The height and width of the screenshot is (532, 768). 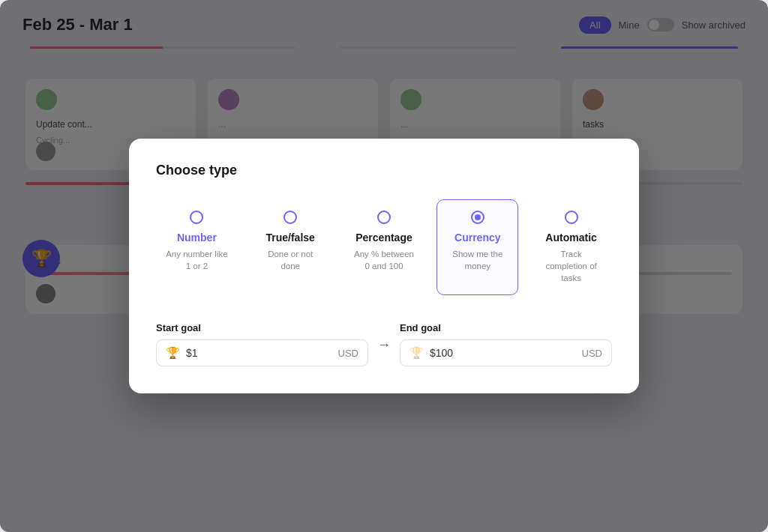 I want to click on type-automatic-desc: Track completion of tasks, so click(x=572, y=266).